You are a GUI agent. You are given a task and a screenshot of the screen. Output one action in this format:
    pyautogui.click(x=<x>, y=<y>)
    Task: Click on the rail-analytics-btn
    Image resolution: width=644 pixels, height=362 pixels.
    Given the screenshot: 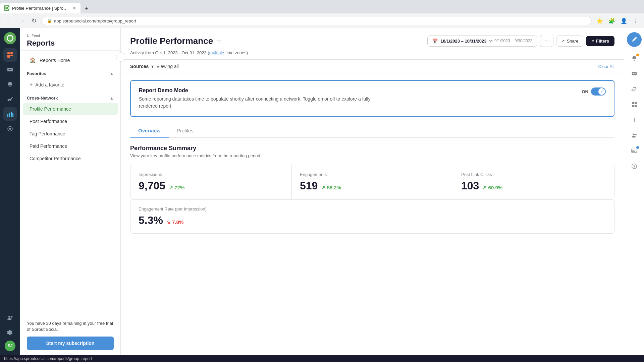 What is the action you would take?
    pyautogui.click(x=10, y=114)
    